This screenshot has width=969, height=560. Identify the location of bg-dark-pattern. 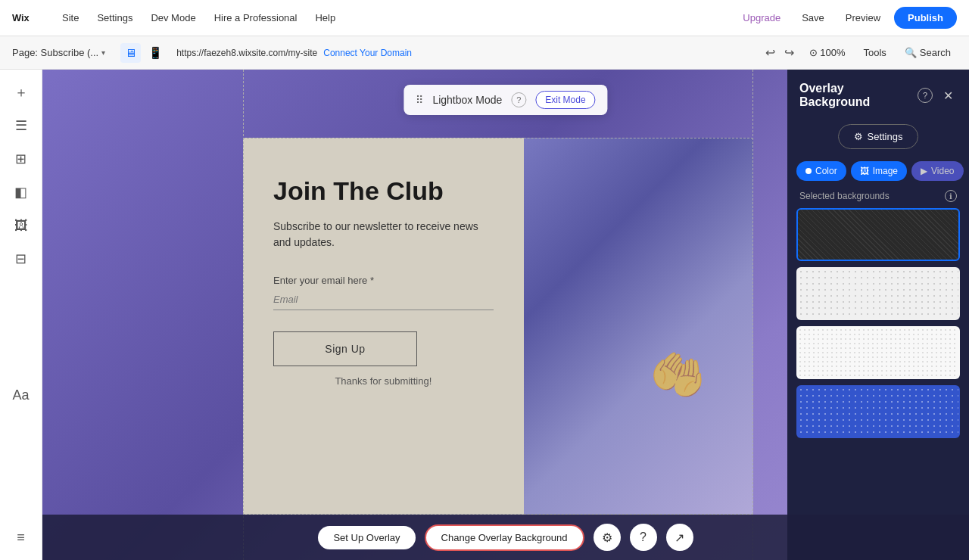
(878, 235).